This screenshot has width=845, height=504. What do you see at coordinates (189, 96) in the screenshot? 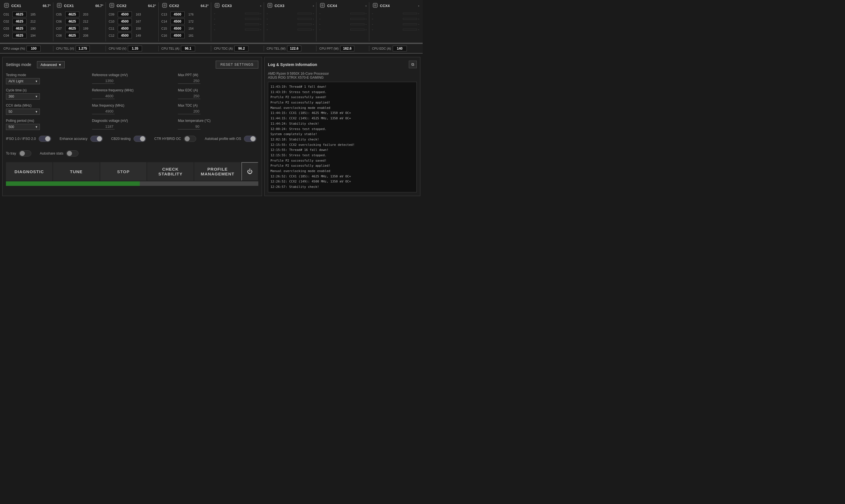
I see `max-edc-input` at bounding box center [189, 96].